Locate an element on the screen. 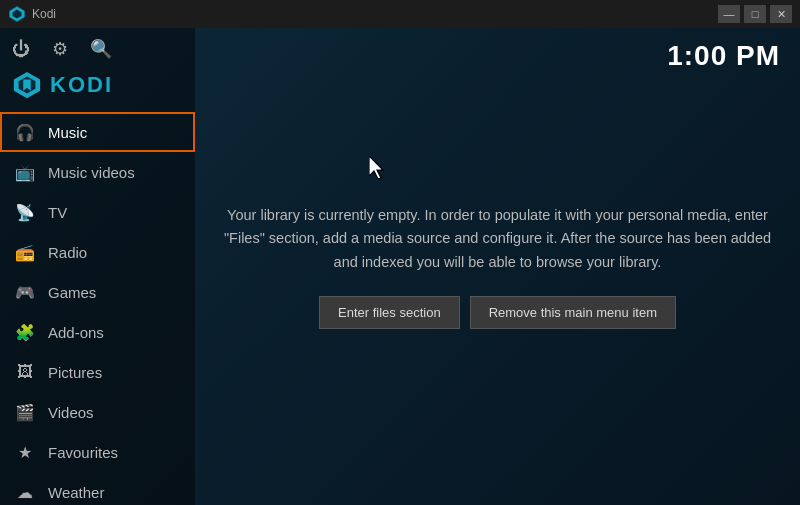 The image size is (800, 505). settings-icon: ⚙ is located at coordinates (60, 49).